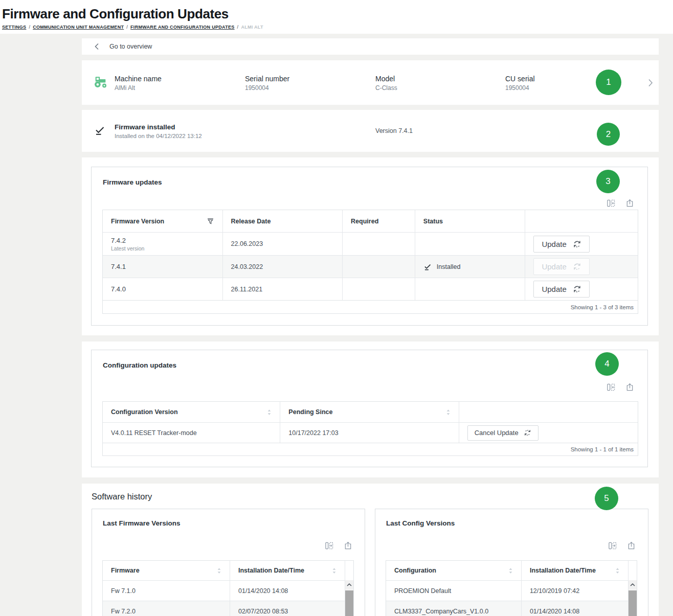  I want to click on col-pending-since: Pending Since, so click(369, 412).